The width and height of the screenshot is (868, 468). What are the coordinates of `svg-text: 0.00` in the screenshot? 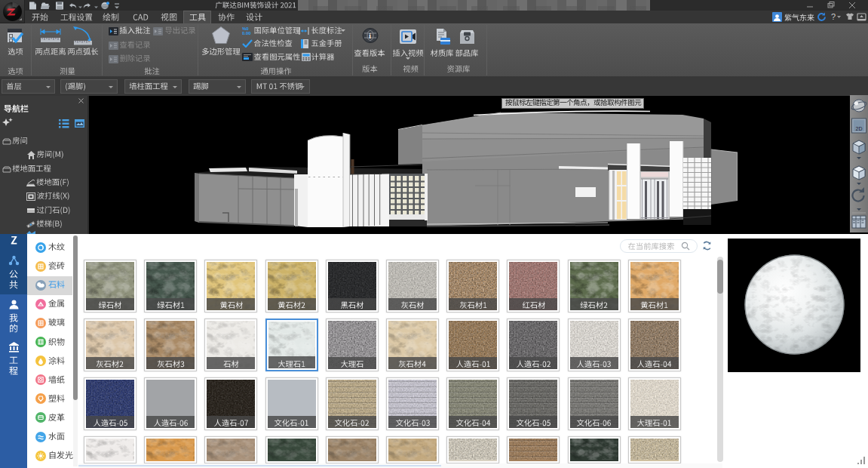 It's located at (247, 33).